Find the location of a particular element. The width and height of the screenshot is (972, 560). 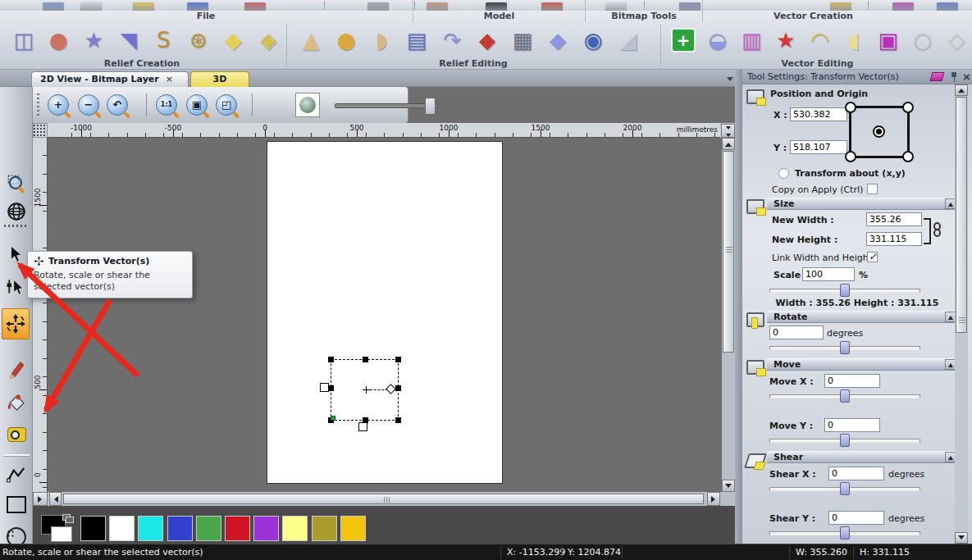

tilt-plane-icon: ◆ is located at coordinates (558, 40).